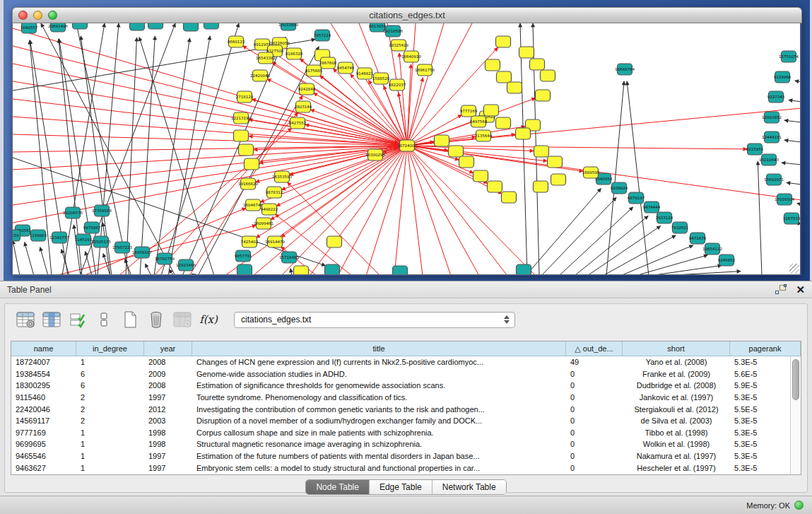  Describe the element at coordinates (591, 173) in the screenshot. I see `network-node: 1689595` at that location.